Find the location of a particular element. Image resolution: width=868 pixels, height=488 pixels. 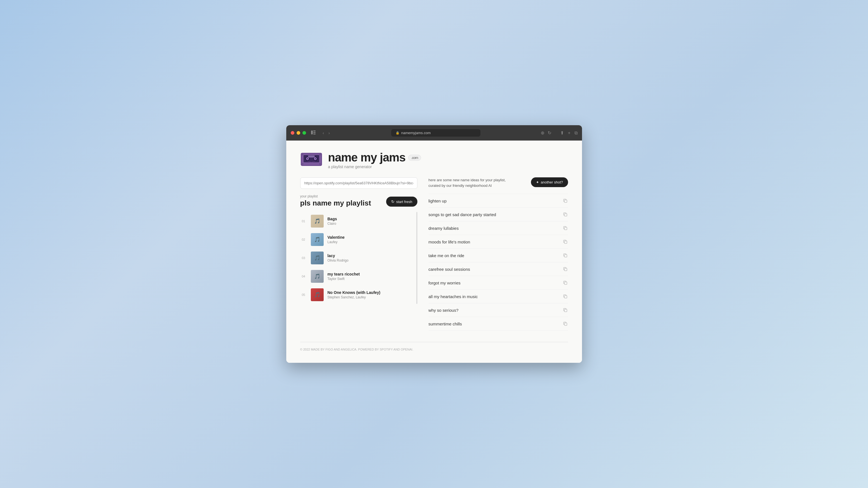

suggestion-text: carefree soul sessions is located at coordinates (450, 269).